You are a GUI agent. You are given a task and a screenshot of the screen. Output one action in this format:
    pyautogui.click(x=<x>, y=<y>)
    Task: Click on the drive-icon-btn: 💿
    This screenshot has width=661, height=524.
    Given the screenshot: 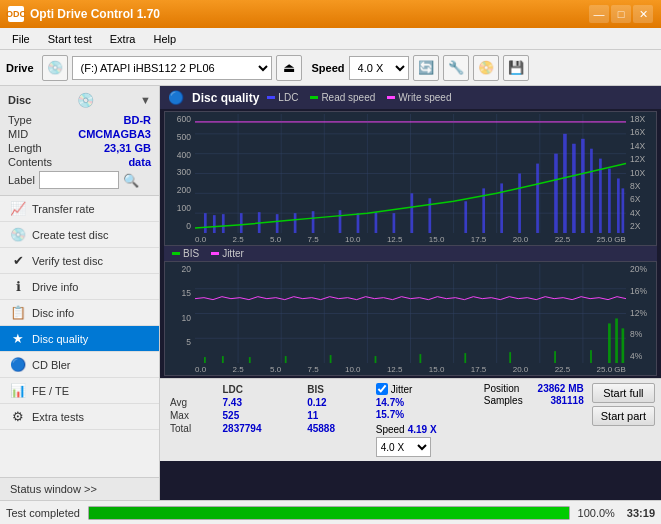 What is the action you would take?
    pyautogui.click(x=55, y=68)
    